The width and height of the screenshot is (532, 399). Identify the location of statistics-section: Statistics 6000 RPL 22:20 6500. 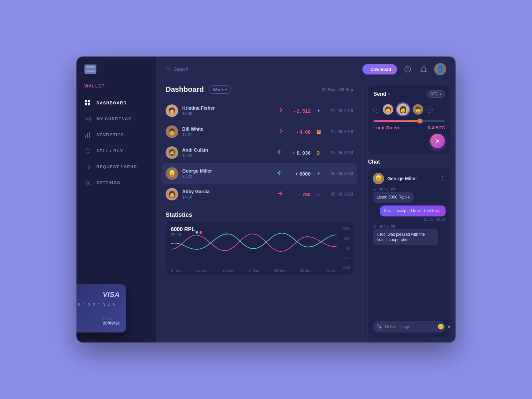
(259, 243).